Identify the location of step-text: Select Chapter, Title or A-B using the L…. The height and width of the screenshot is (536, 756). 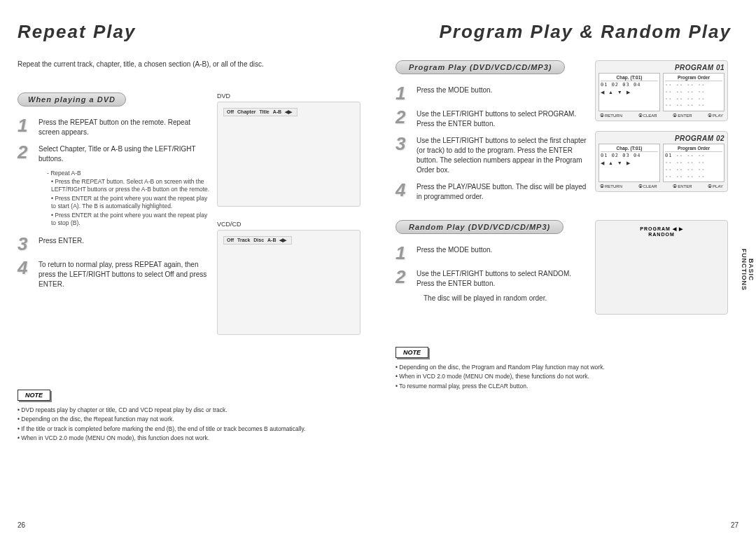
(125, 153).